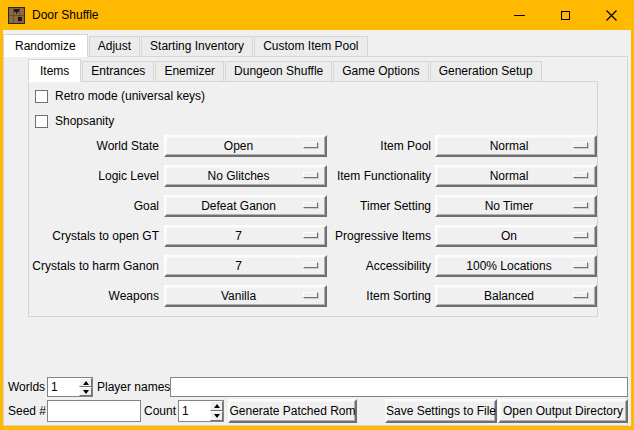  I want to click on logic-level-dropdown: No Glitches, so click(246, 176).